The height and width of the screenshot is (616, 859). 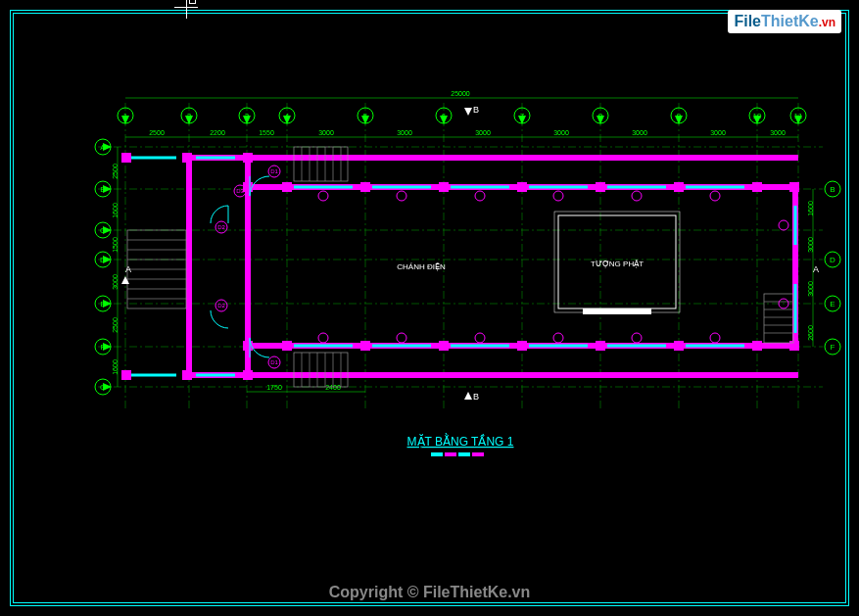 I want to click on svg-text: F, so click(x=833, y=347).